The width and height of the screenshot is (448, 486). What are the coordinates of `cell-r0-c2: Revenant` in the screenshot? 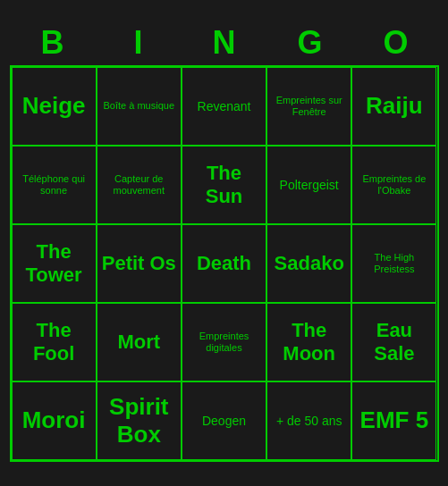 It's located at (224, 106).